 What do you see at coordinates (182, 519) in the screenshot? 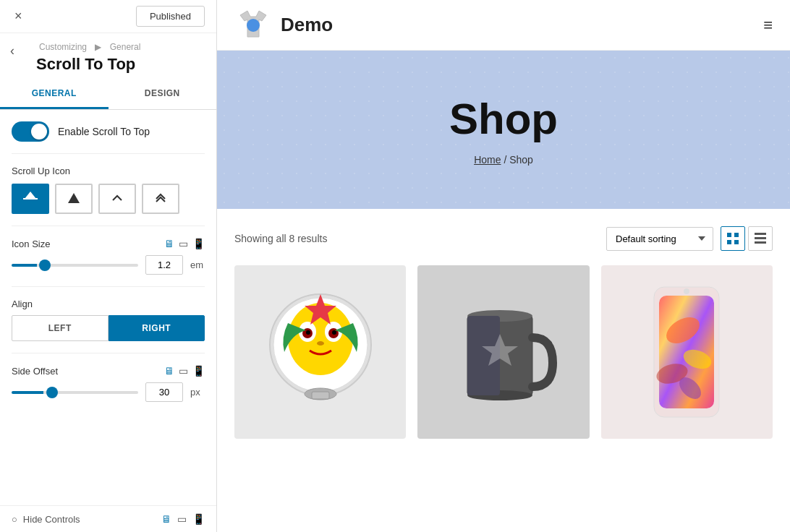
I see `hide-tablet-icon: ▭` at bounding box center [182, 519].